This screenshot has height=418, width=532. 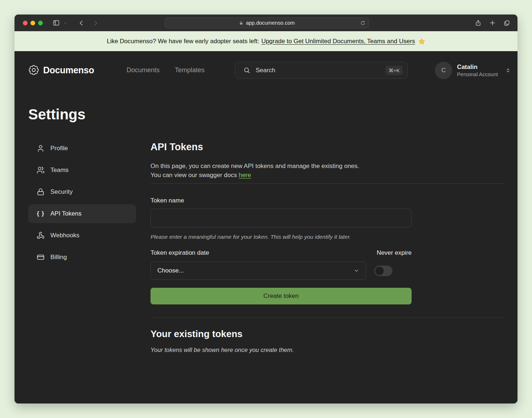 What do you see at coordinates (41, 23) in the screenshot?
I see `zoom-window-button` at bounding box center [41, 23].